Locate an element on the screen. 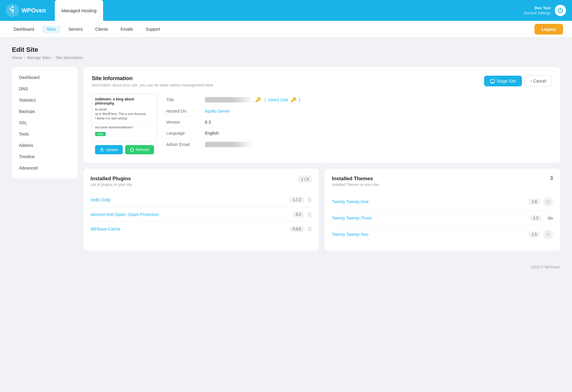 Image resolution: width=572 pixels, height=392 pixels. nav-dashboard: Dashboard is located at coordinates (24, 29).